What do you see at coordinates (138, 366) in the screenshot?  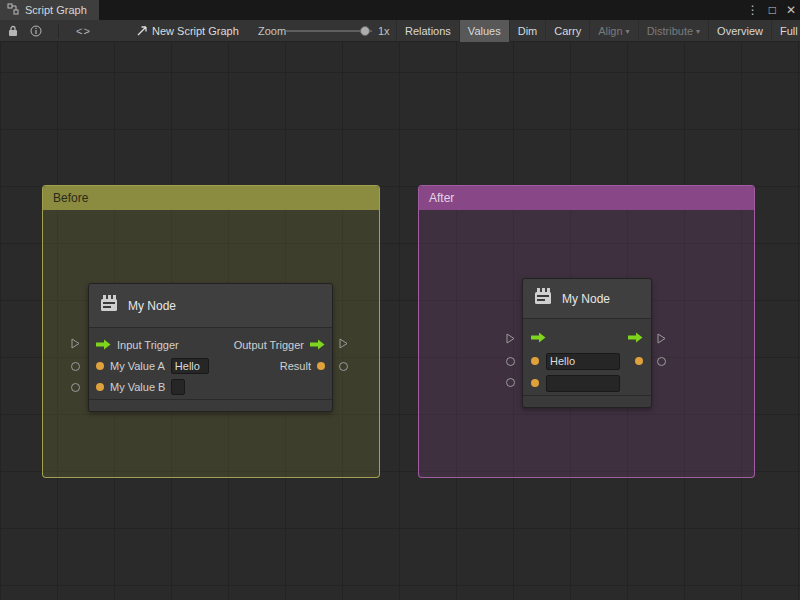 I see `value-a-label: My Value A` at bounding box center [138, 366].